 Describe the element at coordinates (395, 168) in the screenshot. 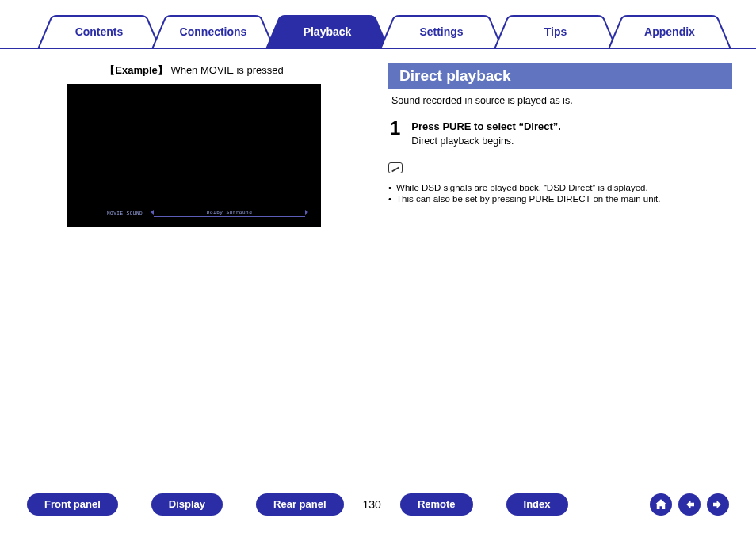

I see `pencil-icon` at that location.